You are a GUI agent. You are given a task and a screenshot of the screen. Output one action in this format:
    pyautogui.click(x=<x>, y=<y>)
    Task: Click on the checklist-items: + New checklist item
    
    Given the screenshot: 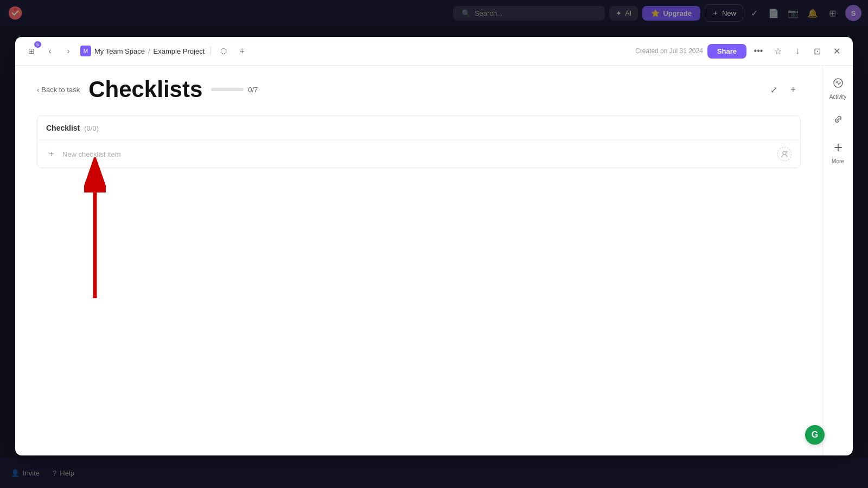 What is the action you would take?
    pyautogui.click(x=419, y=154)
    